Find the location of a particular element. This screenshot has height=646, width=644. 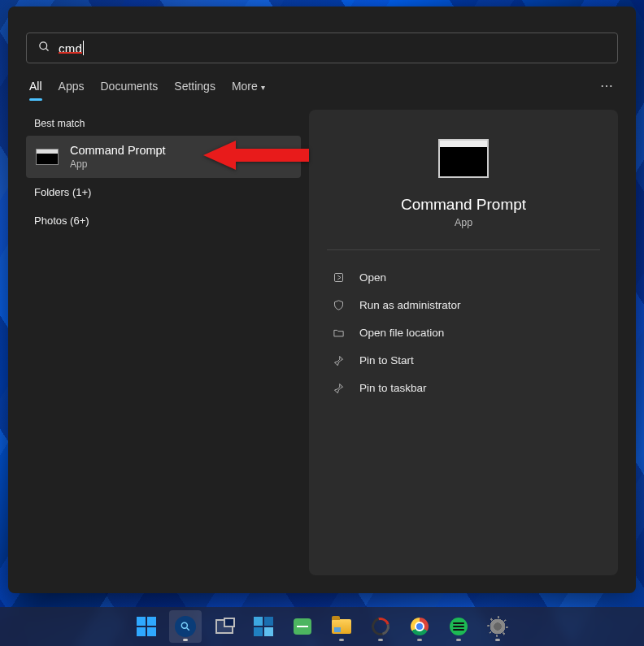

taskbar-start is located at coordinates (146, 626).